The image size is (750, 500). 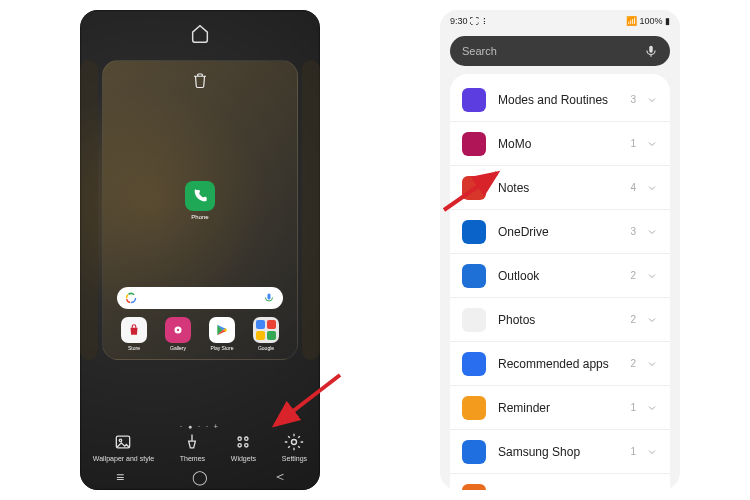 I want to click on app-name-label: MoMo, so click(x=564, y=144).